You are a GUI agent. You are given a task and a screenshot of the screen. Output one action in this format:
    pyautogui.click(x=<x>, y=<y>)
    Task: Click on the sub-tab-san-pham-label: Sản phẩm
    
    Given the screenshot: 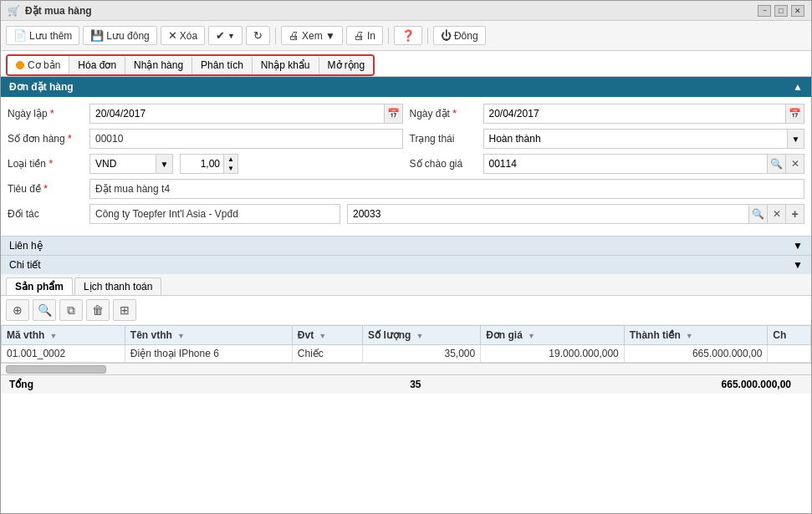 What is the action you would take?
    pyautogui.click(x=39, y=287)
    